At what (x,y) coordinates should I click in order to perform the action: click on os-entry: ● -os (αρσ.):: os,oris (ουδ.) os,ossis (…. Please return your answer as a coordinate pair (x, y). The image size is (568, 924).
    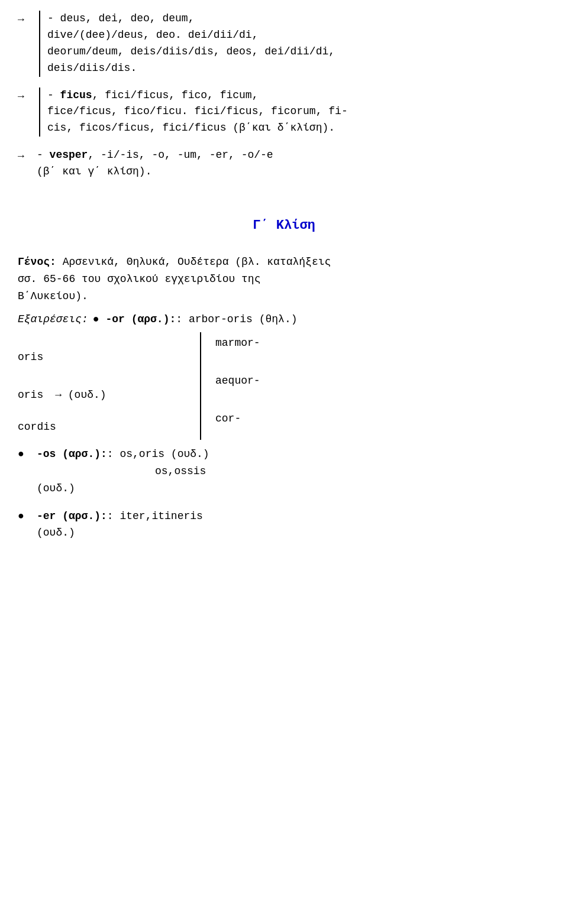
    Looking at the image, I should click on (284, 471).